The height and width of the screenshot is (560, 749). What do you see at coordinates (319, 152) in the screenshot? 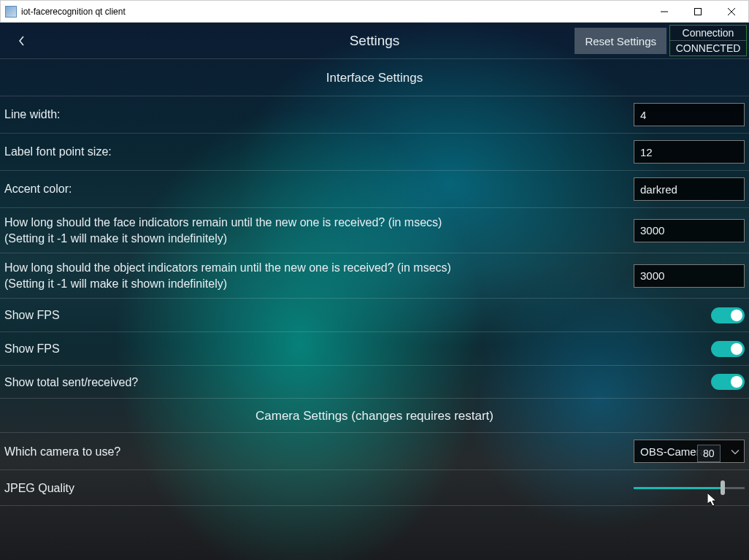
I see `label-font-label: Label font point size:` at bounding box center [319, 152].